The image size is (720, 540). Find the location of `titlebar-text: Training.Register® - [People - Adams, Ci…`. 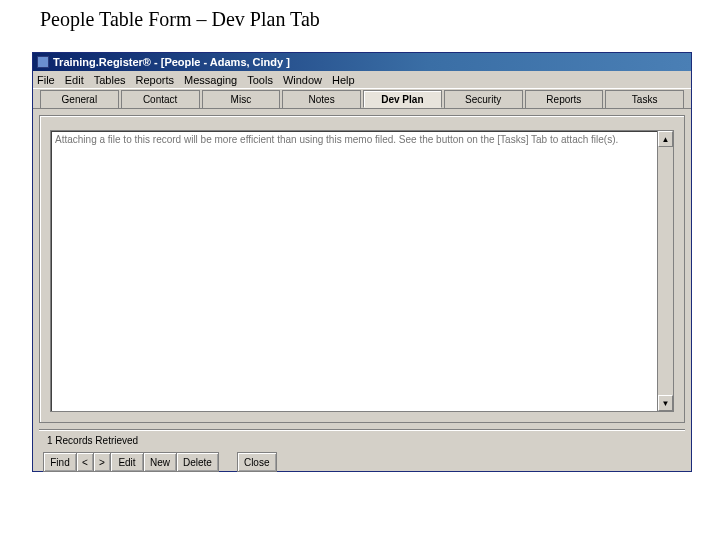

titlebar-text: Training.Register® - [People - Adams, Ci… is located at coordinates (172, 62).